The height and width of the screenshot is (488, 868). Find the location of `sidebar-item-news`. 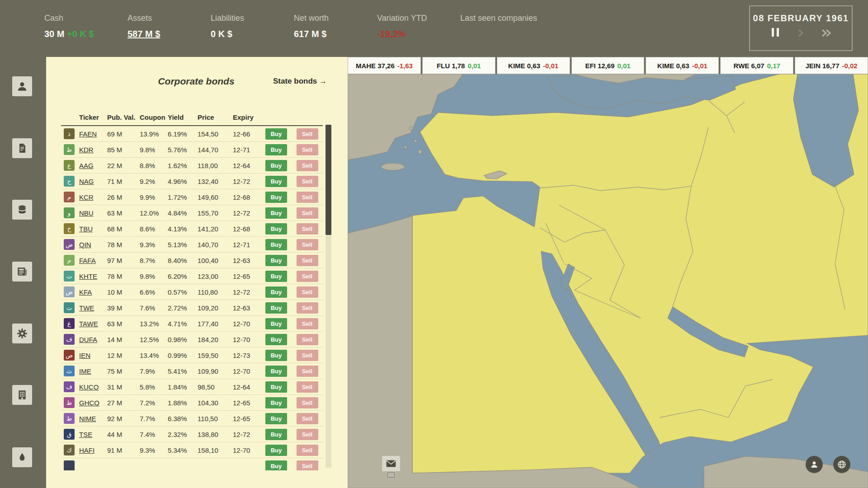

sidebar-item-news is located at coordinates (22, 272).